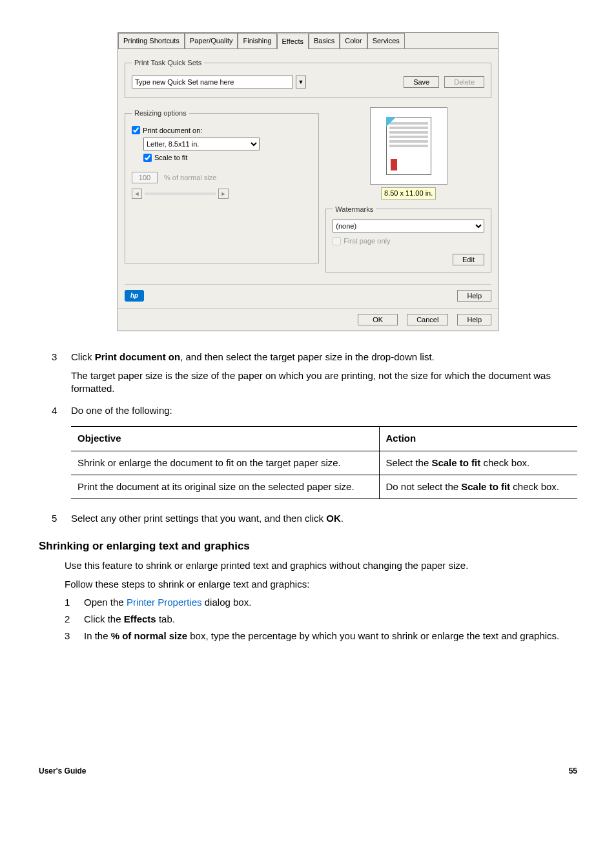  What do you see at coordinates (136, 130) in the screenshot?
I see `print-document-on-checkbox` at bounding box center [136, 130].